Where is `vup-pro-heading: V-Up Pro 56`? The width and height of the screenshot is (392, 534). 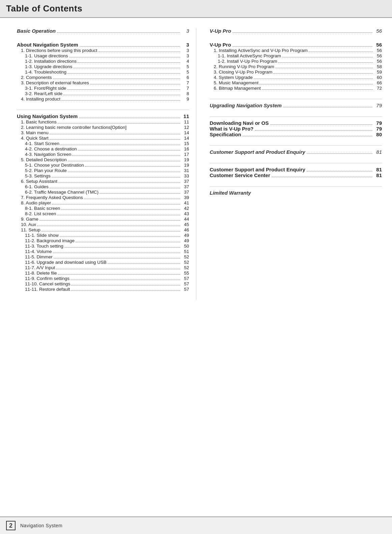
vup-pro-heading: V-Up Pro 56 is located at coordinates (296, 45).